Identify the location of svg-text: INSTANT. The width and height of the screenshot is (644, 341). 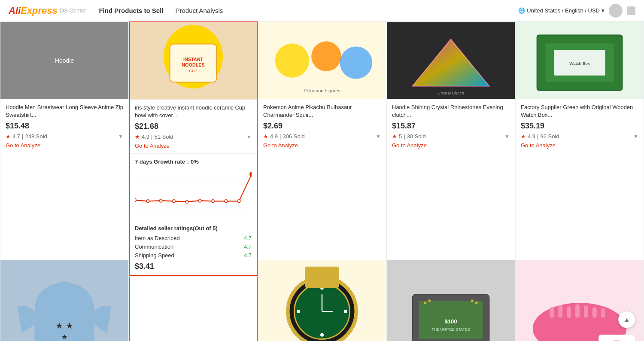
(193, 59).